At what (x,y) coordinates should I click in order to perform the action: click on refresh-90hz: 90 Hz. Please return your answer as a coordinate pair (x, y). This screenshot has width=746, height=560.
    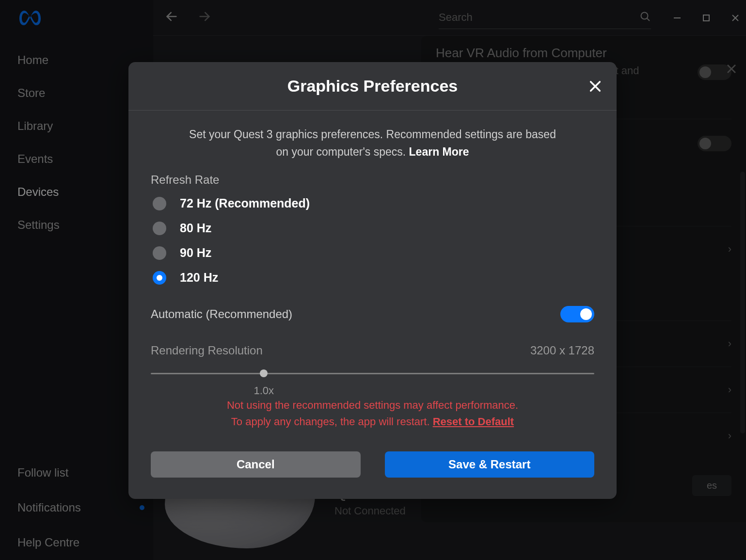
    Looking at the image, I should click on (373, 253).